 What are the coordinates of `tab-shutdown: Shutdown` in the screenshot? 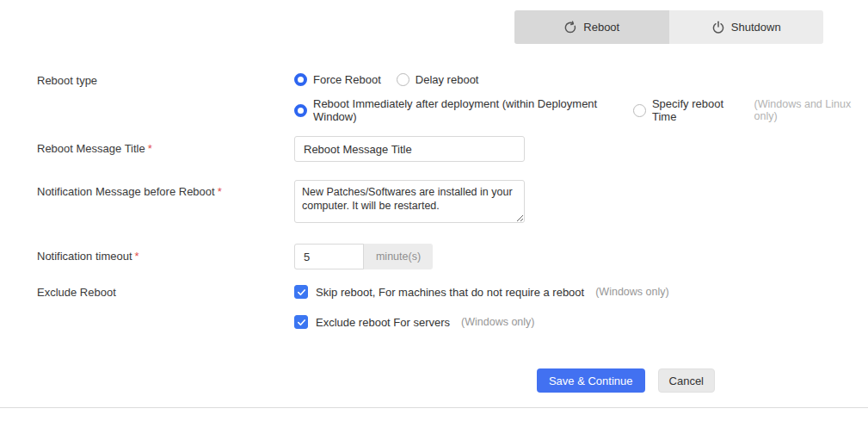 It's located at (747, 28).